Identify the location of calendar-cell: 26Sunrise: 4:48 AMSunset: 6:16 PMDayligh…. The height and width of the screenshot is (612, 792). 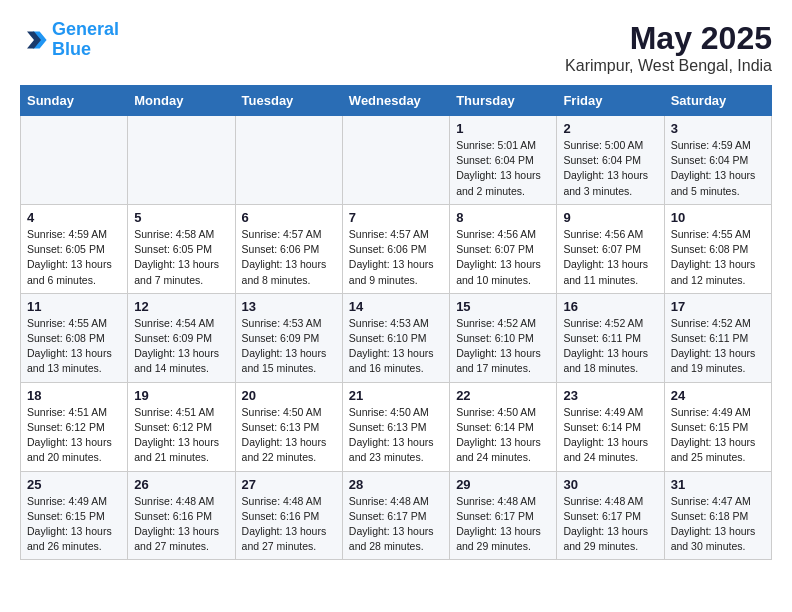
(182, 516).